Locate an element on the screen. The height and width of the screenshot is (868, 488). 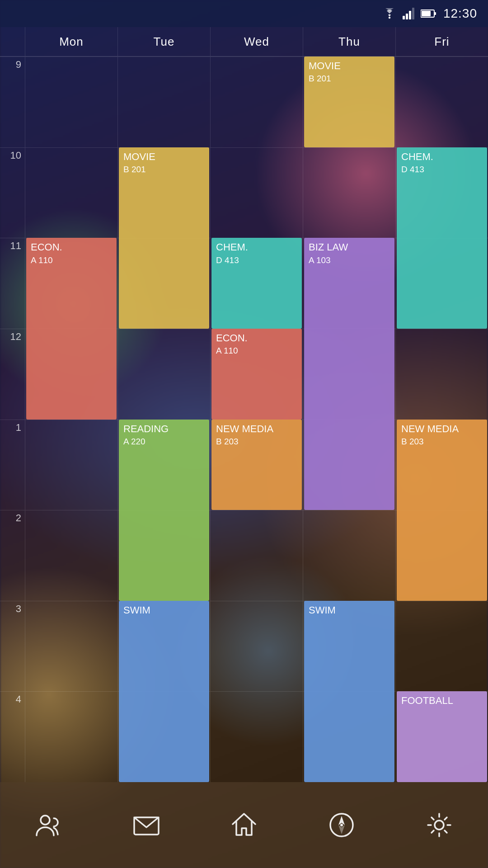
event-chem-fri-10: CHEM.D 413 is located at coordinates (442, 238).